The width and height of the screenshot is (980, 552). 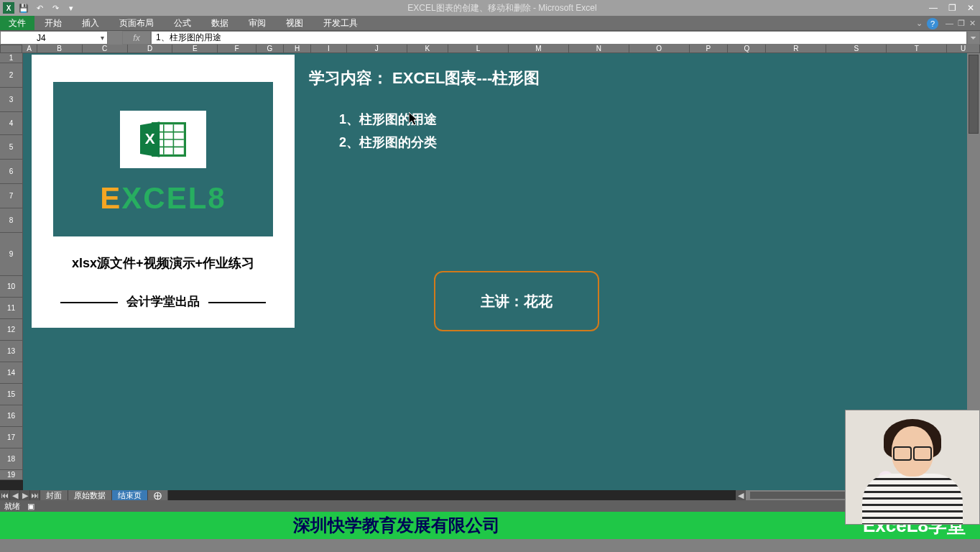 I want to click on col-header-N: N, so click(x=599, y=49).